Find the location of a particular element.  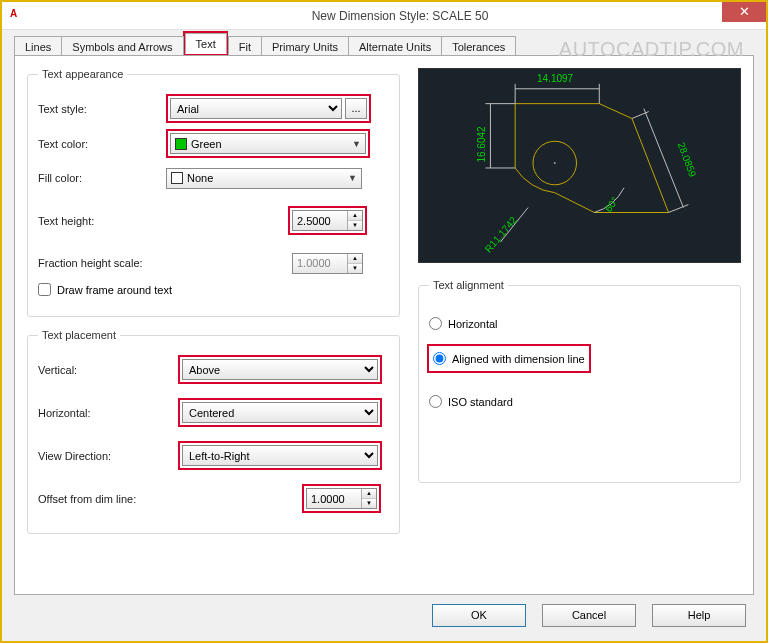

text-style-browse-button: ... is located at coordinates (356, 108).